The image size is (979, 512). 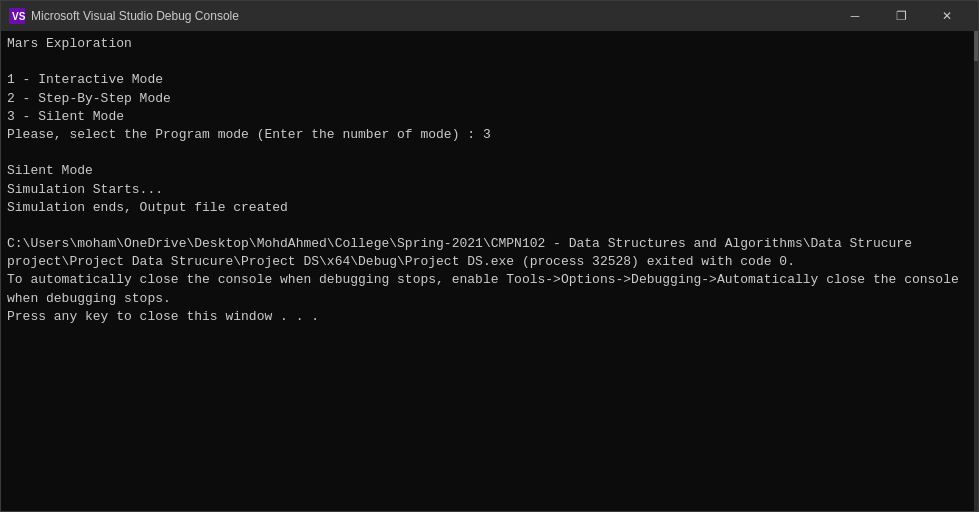 What do you see at coordinates (976, 271) in the screenshot?
I see `scrollbar` at bounding box center [976, 271].